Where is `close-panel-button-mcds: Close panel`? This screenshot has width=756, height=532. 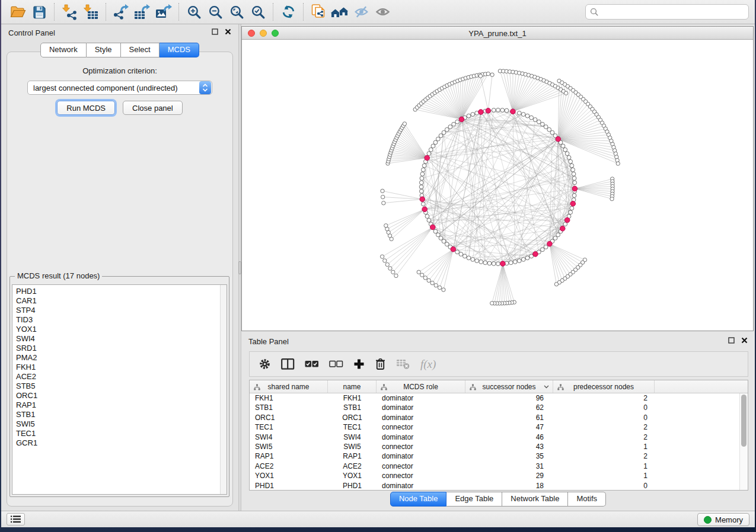
close-panel-button-mcds: Close panel is located at coordinates (153, 108).